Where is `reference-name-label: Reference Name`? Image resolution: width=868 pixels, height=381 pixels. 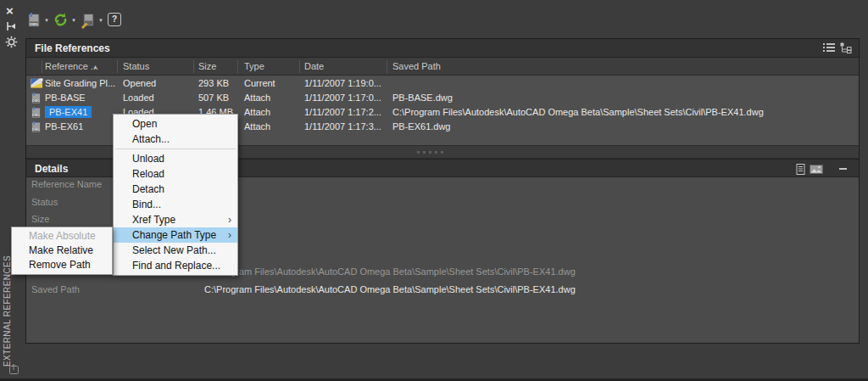 reference-name-label: Reference Name is located at coordinates (66, 184).